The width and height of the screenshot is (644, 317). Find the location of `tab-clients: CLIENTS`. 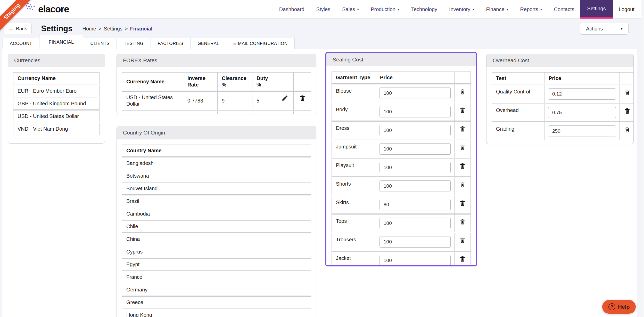

tab-clients: CLIENTS is located at coordinates (100, 43).